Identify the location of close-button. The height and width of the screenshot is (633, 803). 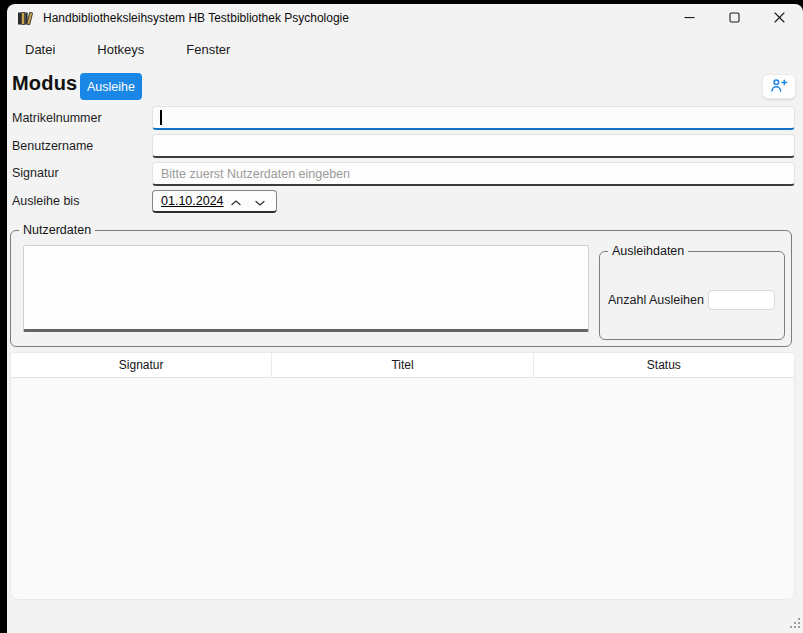
(779, 18).